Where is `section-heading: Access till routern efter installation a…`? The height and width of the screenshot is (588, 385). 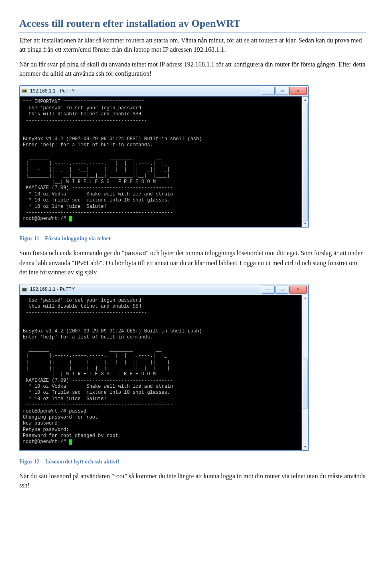 section-heading: Access till routern efter installation a… is located at coordinates (192, 24).